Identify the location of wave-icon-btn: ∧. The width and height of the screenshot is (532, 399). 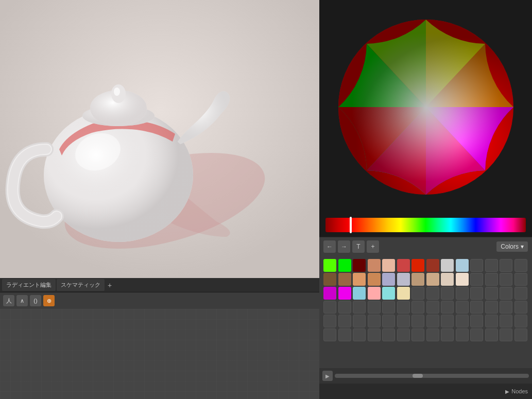
(22, 301).